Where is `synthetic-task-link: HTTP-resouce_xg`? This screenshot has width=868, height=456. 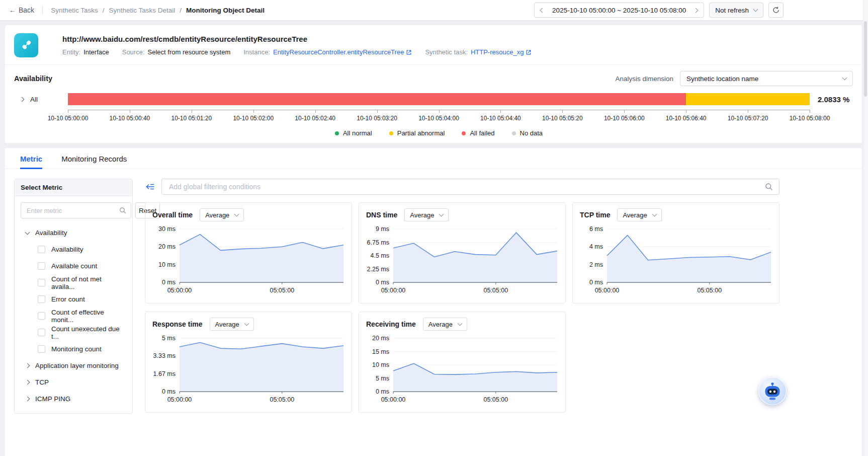 synthetic-task-link: HTTP-resouce_xg is located at coordinates (501, 52).